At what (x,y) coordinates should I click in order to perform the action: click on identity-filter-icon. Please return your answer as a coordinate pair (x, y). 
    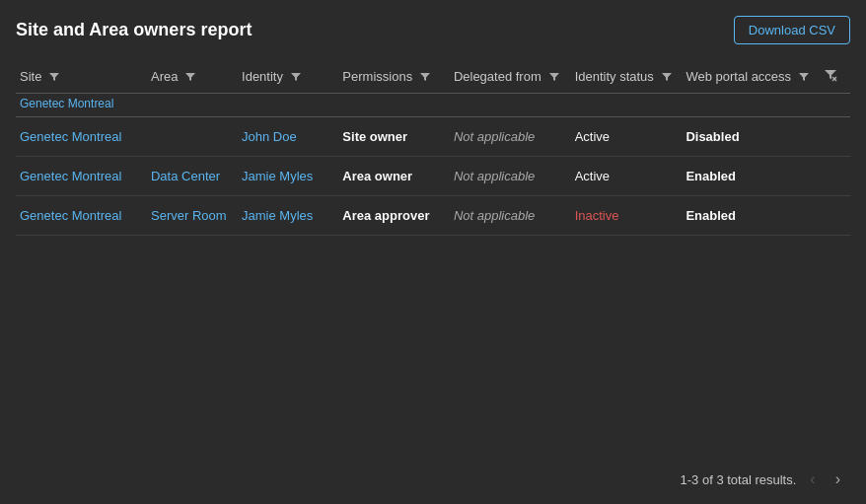
    Looking at the image, I should click on (296, 77).